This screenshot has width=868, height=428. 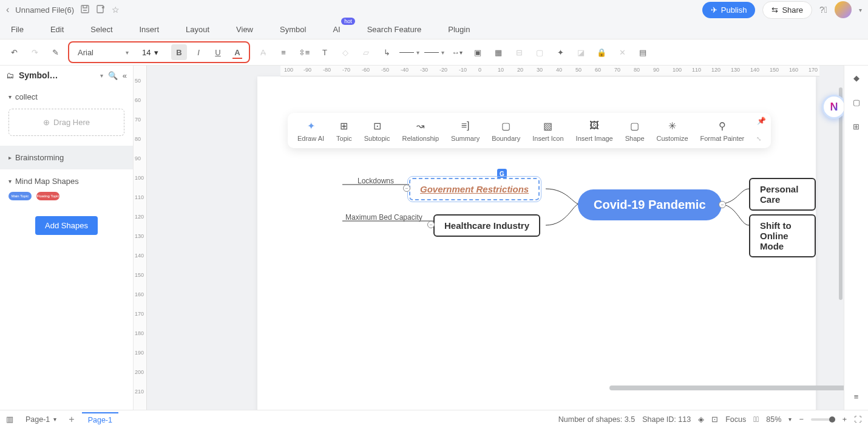 I want to click on format-painter-button: ✎, so click(x=55, y=52).